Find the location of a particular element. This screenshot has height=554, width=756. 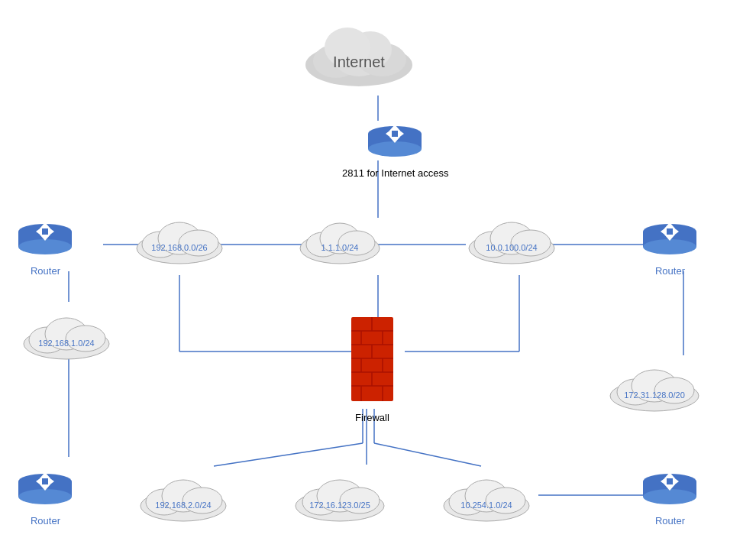

svg-text: 1.1.1.0/24 is located at coordinates (341, 248).